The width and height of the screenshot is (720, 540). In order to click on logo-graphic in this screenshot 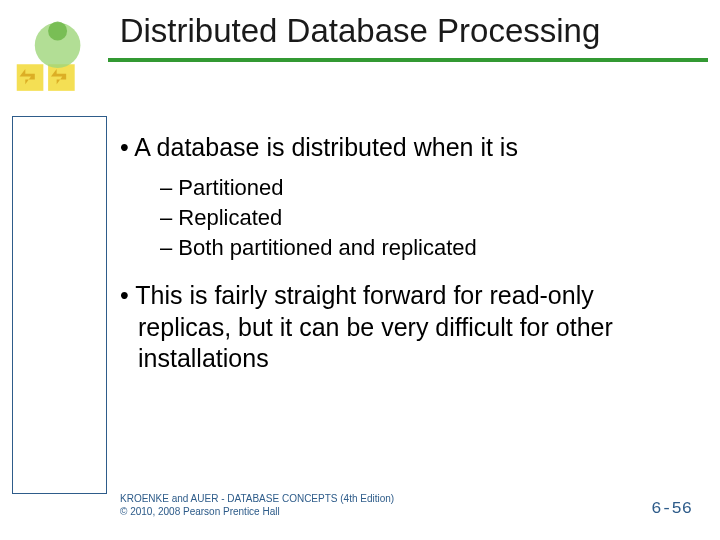, I will do `click(60, 60)`.